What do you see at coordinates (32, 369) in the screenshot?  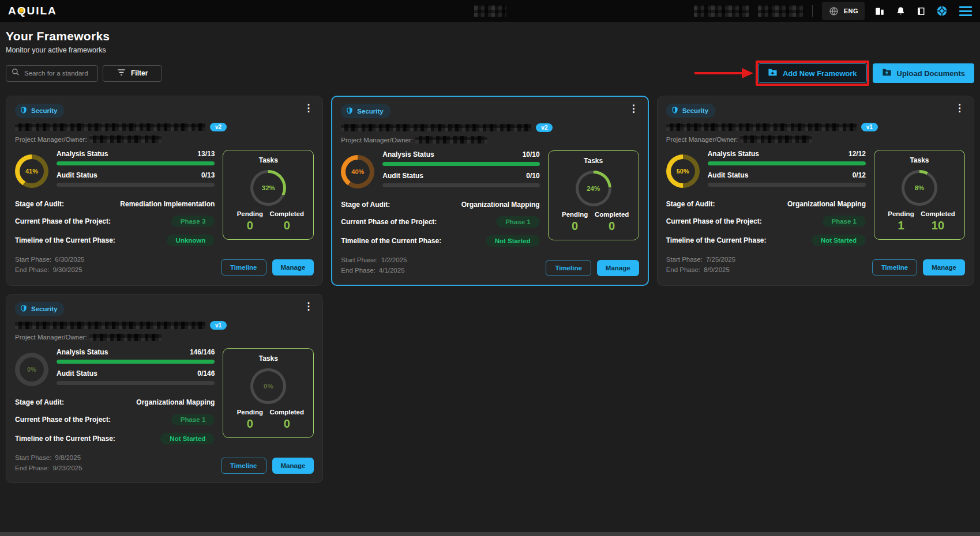 I see `framework-progress-donut: 0%` at bounding box center [32, 369].